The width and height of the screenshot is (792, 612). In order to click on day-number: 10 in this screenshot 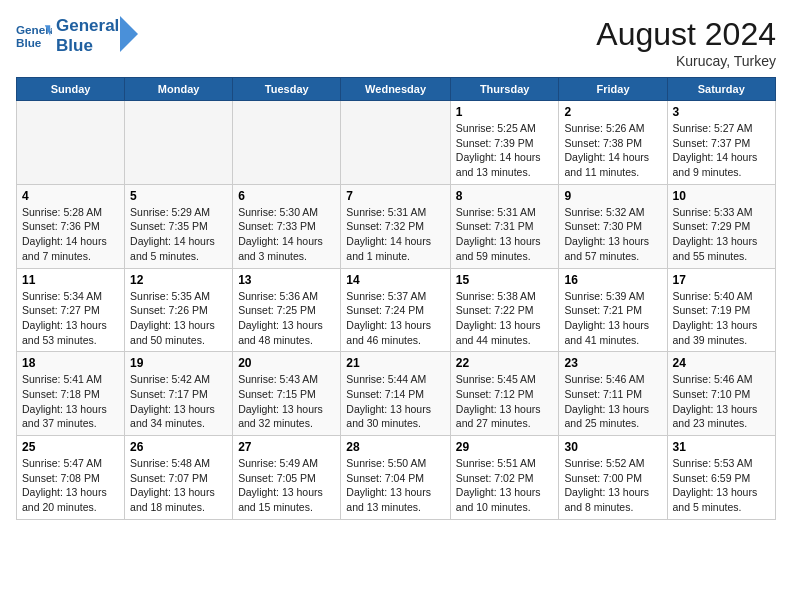, I will do `click(722, 196)`.